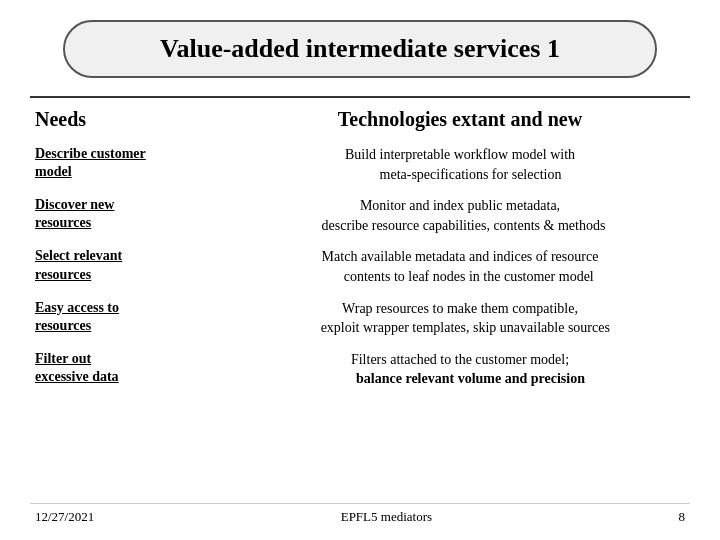  Describe the element at coordinates (360, 49) in the screenshot. I see `title-container: Value-added intermediate services 1` at that location.